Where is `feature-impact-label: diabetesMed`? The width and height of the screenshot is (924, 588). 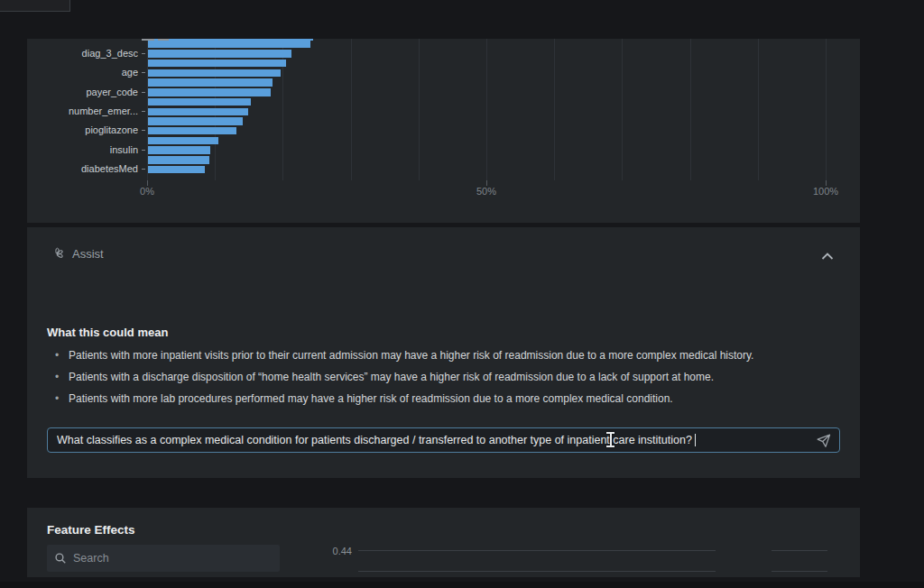 feature-impact-label: diabetesMed is located at coordinates (85, 169).